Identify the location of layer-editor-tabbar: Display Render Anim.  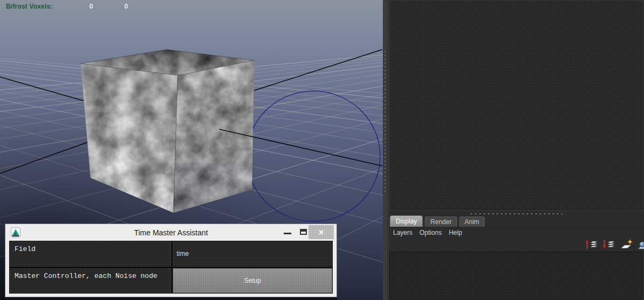
(516, 222).